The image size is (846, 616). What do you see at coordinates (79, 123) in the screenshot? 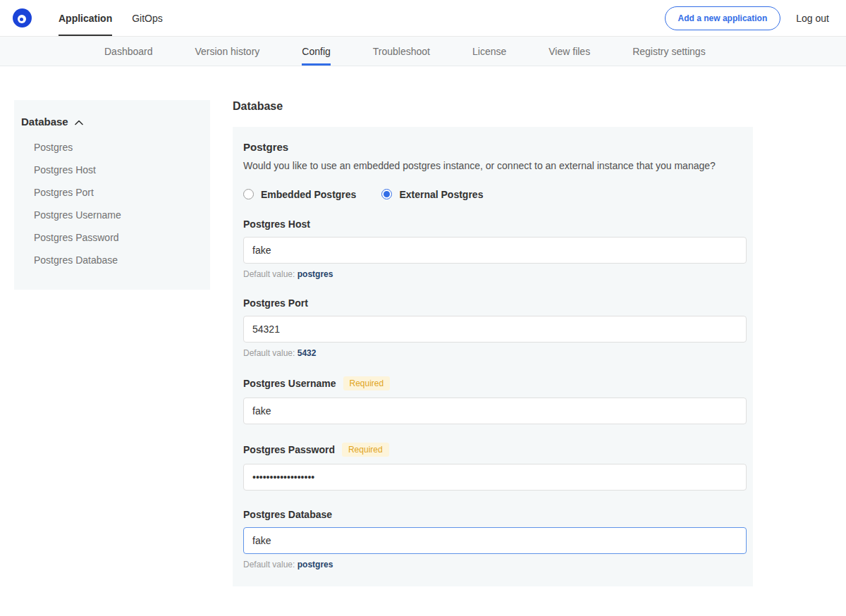
I see `chevron-up-icon` at bounding box center [79, 123].